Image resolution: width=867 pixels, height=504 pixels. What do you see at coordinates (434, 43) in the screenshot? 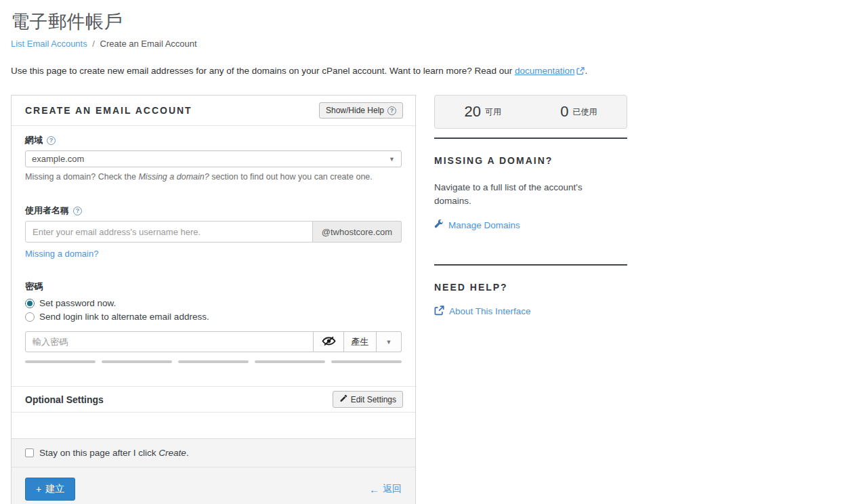
I see `breadcrumb: List Email Accounts / Create an Email Ac…` at bounding box center [434, 43].